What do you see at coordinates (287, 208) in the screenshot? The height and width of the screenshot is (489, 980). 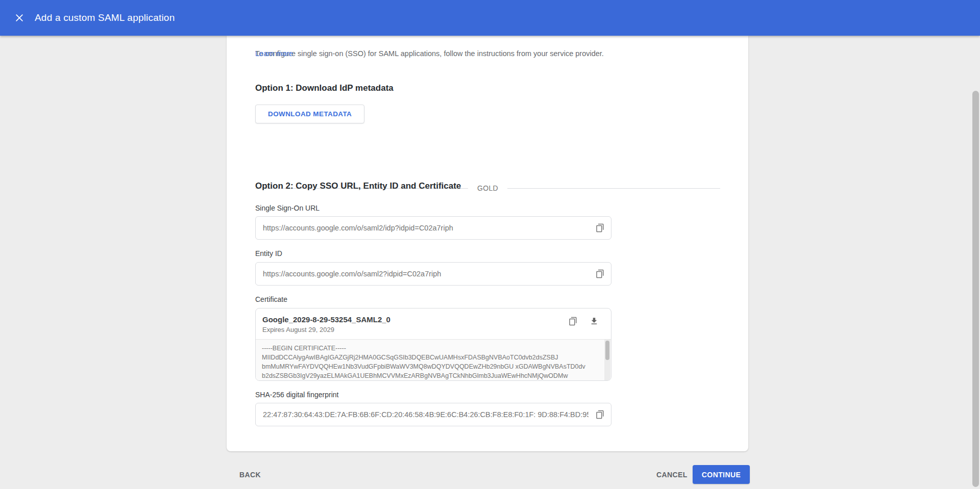 I see `sso-url-label: Single Sign-On URL` at bounding box center [287, 208].